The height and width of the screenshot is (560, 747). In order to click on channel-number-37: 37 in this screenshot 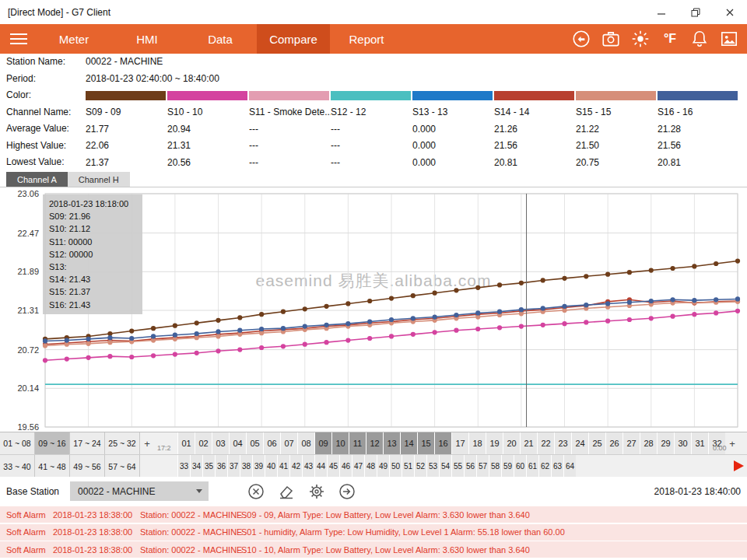, I will do `click(233, 467)`.